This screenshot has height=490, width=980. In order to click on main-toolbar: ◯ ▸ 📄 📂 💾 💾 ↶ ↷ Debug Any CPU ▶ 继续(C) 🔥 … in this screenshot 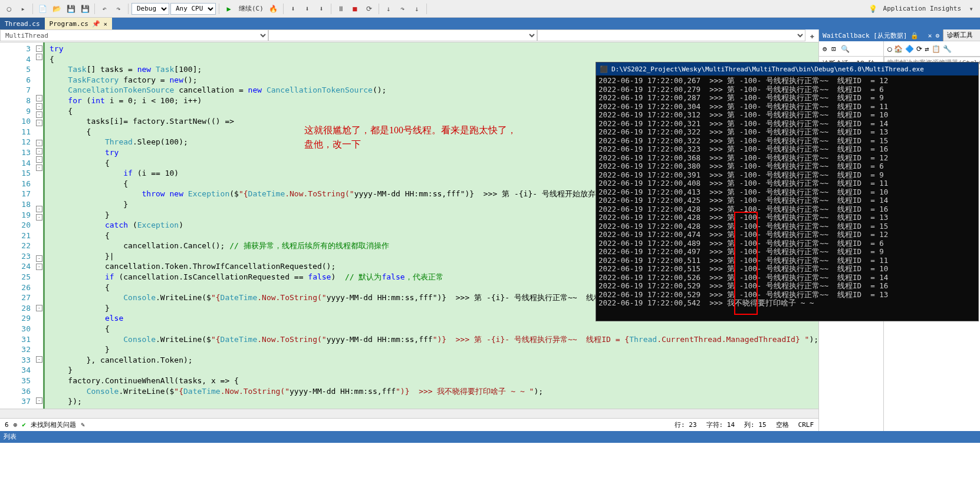, I will do `click(490, 9)`.